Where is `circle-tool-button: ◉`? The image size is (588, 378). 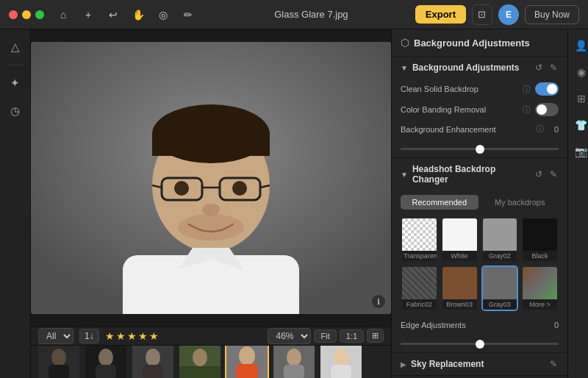
circle-tool-button: ◉ is located at coordinates (580, 72).